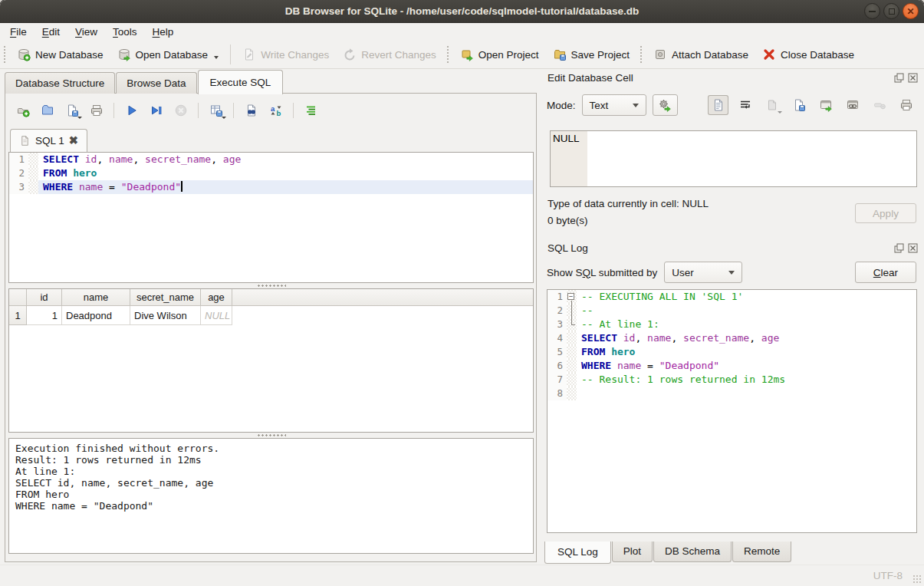 The image size is (924, 586). Describe the element at coordinates (771, 105) in the screenshot. I see `import-data-button` at that location.